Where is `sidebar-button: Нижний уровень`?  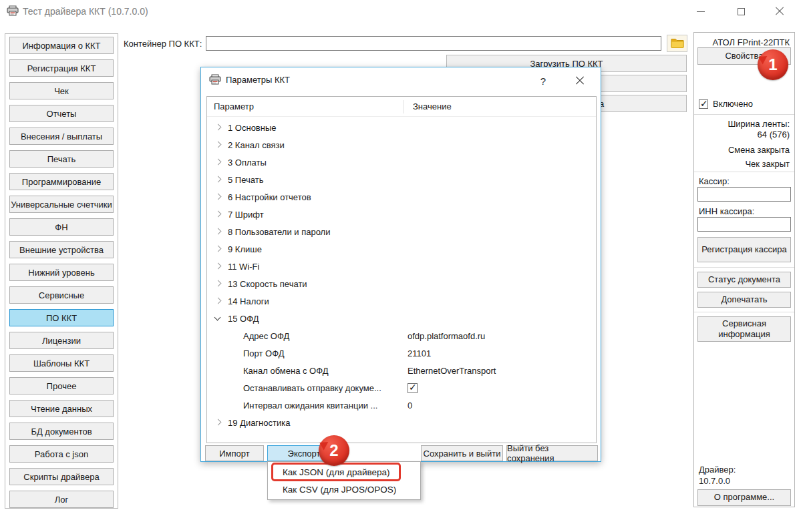 sidebar-button: Нижний уровень is located at coordinates (61, 272).